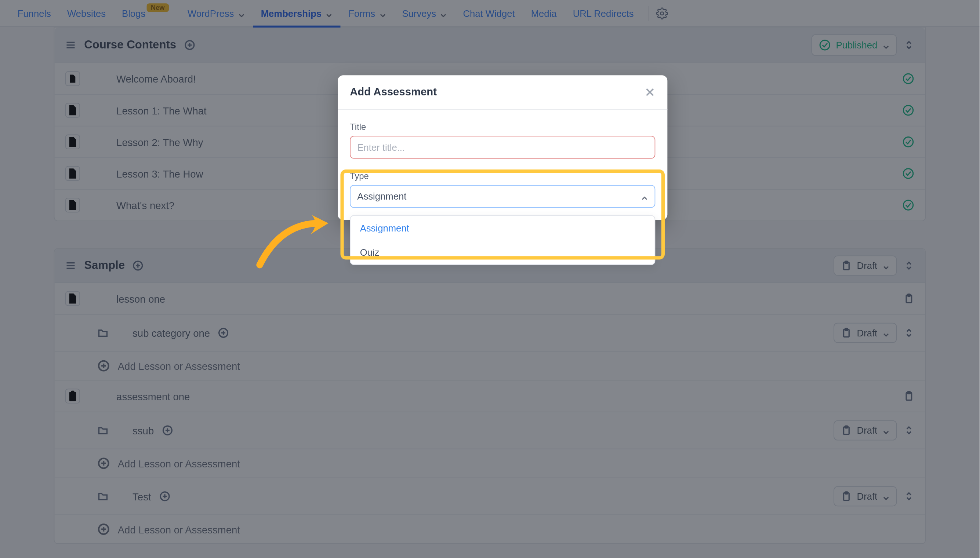  What do you see at coordinates (502, 127) in the screenshot?
I see `title-label: Title` at bounding box center [502, 127].